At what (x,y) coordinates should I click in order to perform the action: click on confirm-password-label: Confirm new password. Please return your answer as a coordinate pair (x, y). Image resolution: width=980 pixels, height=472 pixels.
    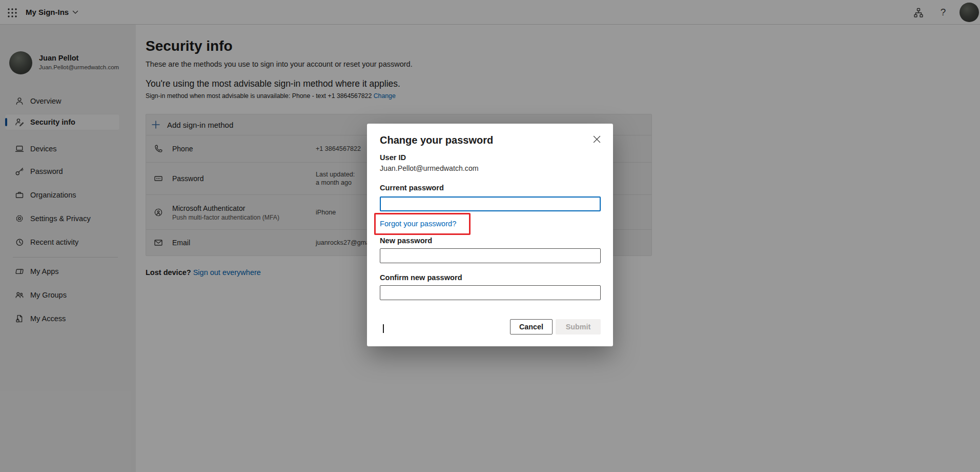
    Looking at the image, I should click on (421, 278).